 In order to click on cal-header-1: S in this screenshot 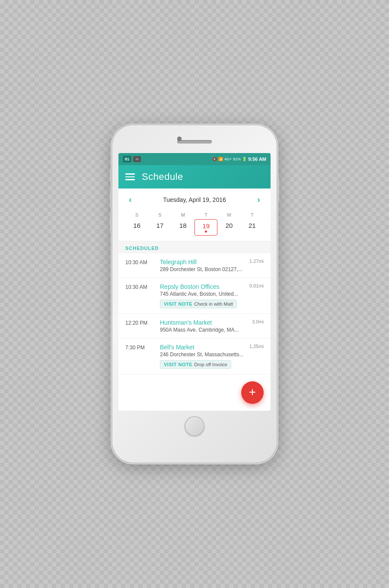, I will do `click(160, 215)`.